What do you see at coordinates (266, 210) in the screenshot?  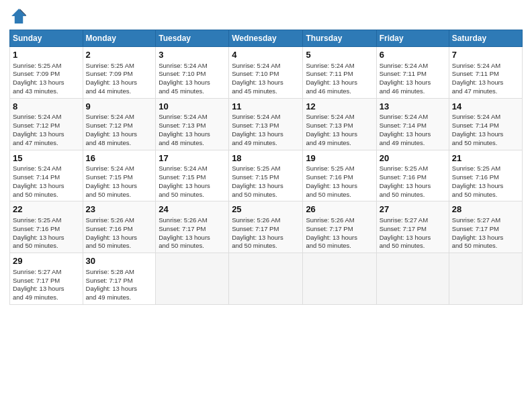 I see `day-number: 25` at bounding box center [266, 210].